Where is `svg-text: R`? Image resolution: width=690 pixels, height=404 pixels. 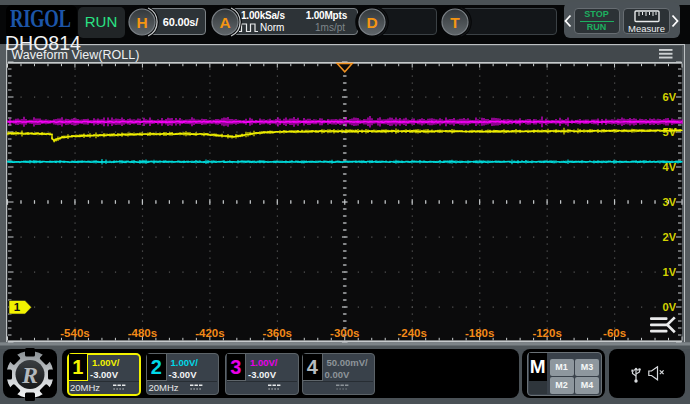 svg-text: R is located at coordinates (30, 375).